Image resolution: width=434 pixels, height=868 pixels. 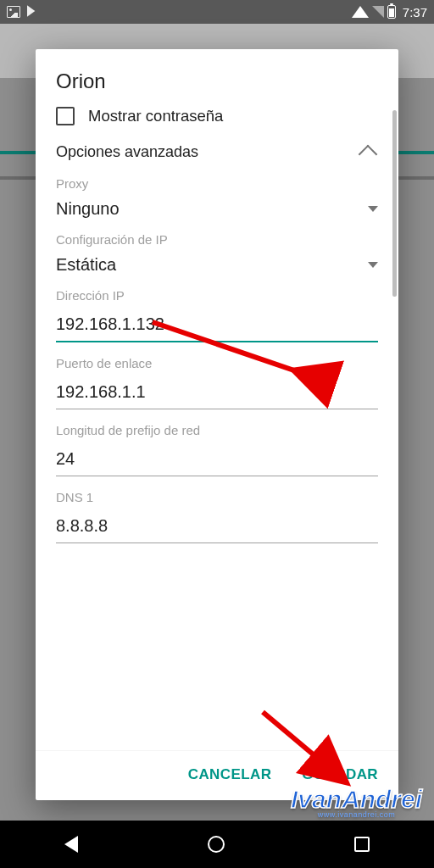 I want to click on advanced-options-toggle: Opciones avanzadas, so click(x=217, y=152).